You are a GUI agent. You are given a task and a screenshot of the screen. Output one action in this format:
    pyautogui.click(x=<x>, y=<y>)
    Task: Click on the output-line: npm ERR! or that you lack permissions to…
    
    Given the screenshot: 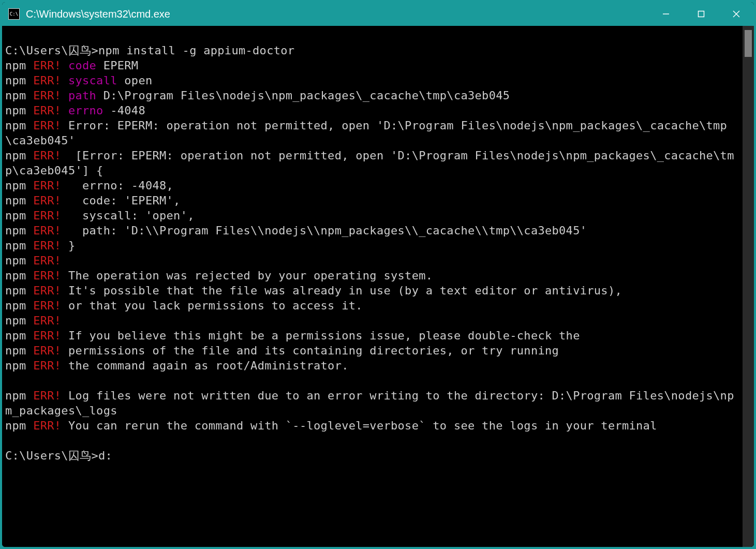 What is the action you would take?
    pyautogui.click(x=373, y=305)
    